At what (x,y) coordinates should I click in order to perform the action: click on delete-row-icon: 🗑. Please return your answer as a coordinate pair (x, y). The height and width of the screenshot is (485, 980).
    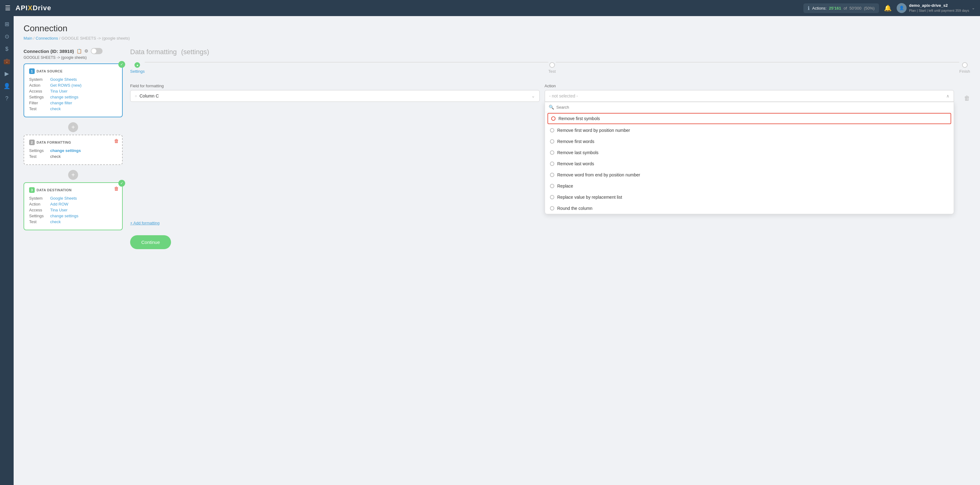
    Looking at the image, I should click on (967, 98).